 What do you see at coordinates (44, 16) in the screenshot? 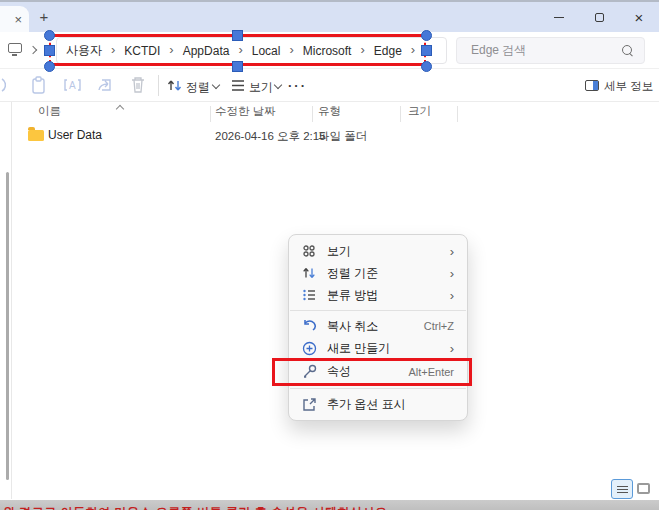
I see `new-tab-button: +` at bounding box center [44, 16].